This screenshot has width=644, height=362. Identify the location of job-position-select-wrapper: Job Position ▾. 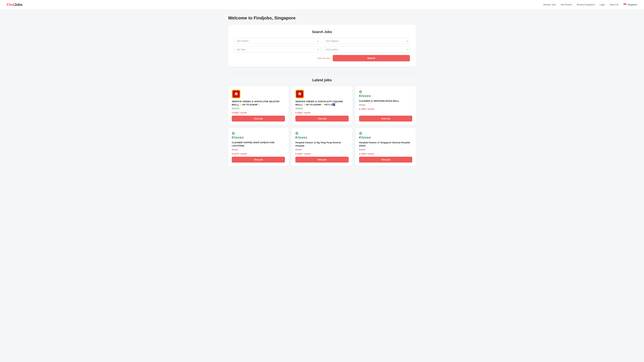
(278, 41).